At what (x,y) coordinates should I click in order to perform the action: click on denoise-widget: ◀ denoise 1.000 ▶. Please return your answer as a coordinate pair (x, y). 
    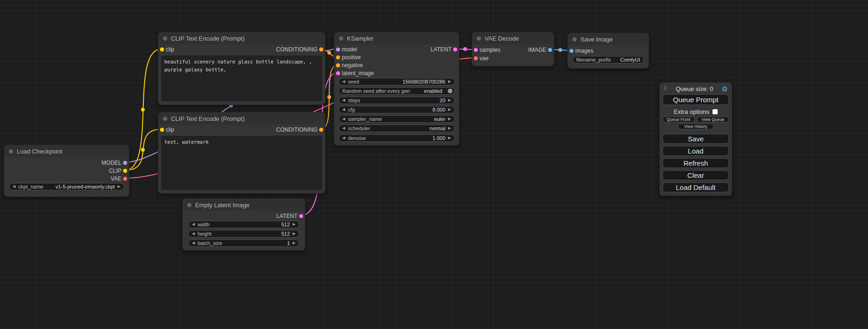
    Looking at the image, I should click on (397, 138).